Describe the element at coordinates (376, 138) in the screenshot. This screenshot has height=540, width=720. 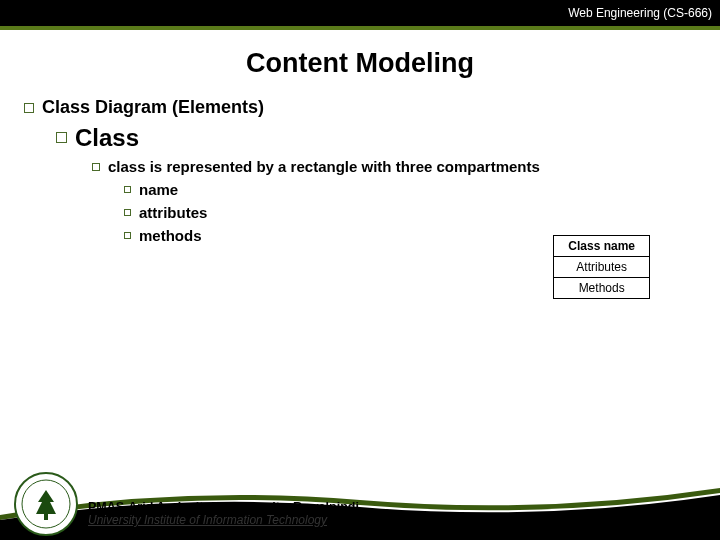
I see `bullet-level2: Class` at that location.